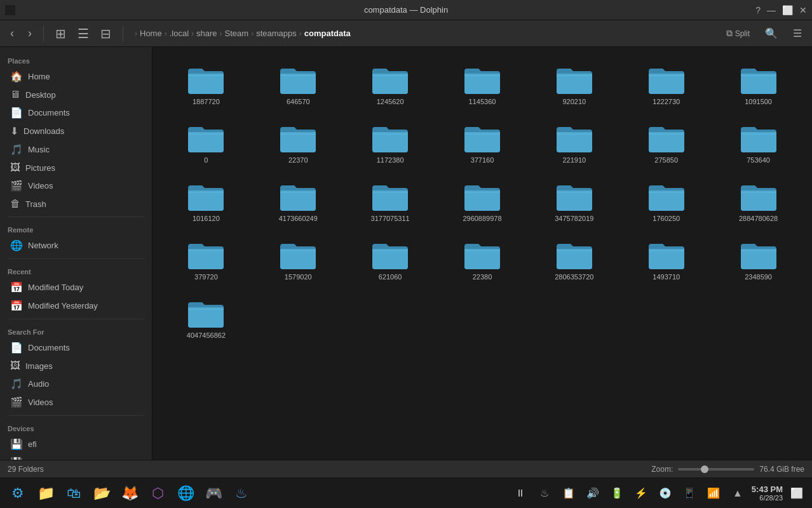  What do you see at coordinates (32, 444) in the screenshot?
I see `sidebar-label-efi: efi` at bounding box center [32, 444].